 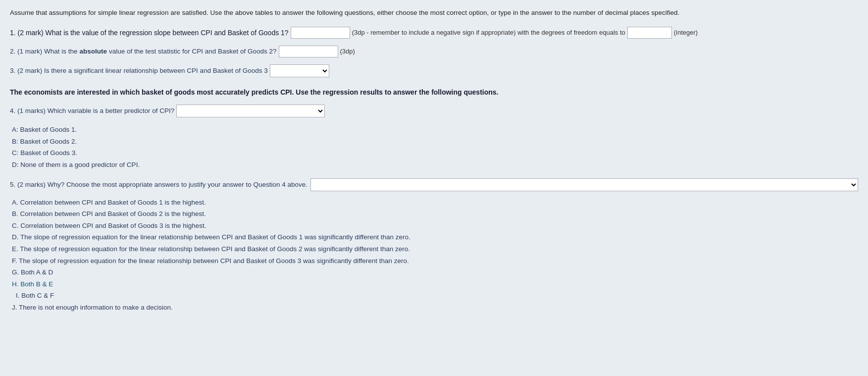 I want to click on question-5-block: 5. (2 marks) Why? Choose the most approp…, so click(x=434, y=185).